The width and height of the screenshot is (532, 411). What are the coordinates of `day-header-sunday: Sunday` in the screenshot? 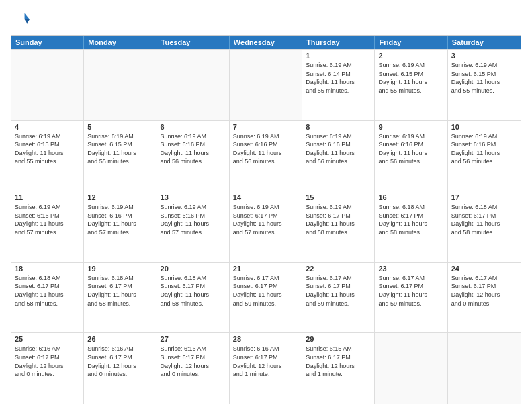 It's located at (48, 42).